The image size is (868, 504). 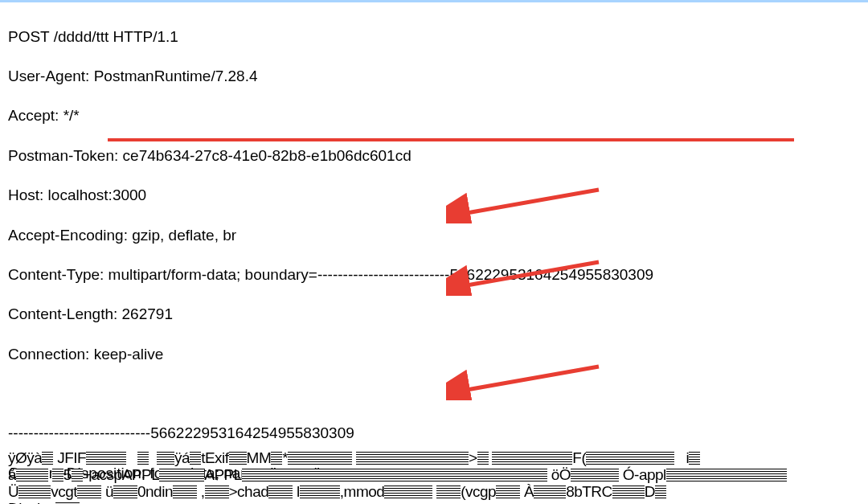 What do you see at coordinates (249, 492) in the screenshot?
I see `binary-chad: >chad` at bounding box center [249, 492].